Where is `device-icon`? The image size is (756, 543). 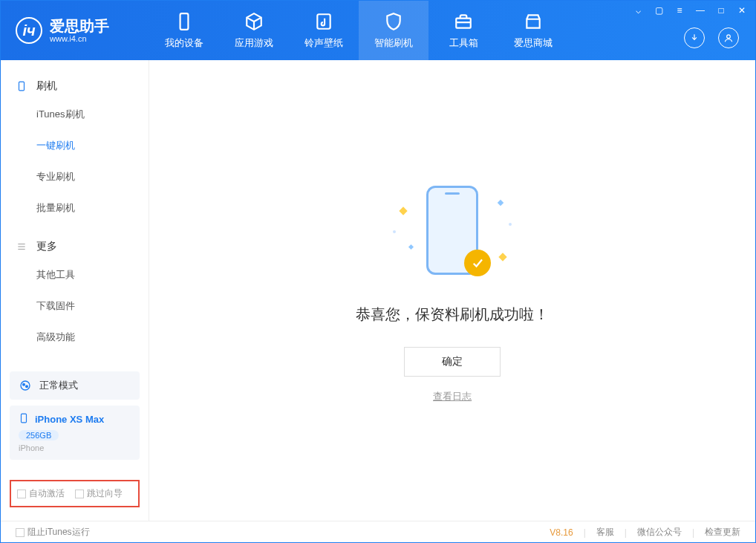
device-icon is located at coordinates (184, 22).